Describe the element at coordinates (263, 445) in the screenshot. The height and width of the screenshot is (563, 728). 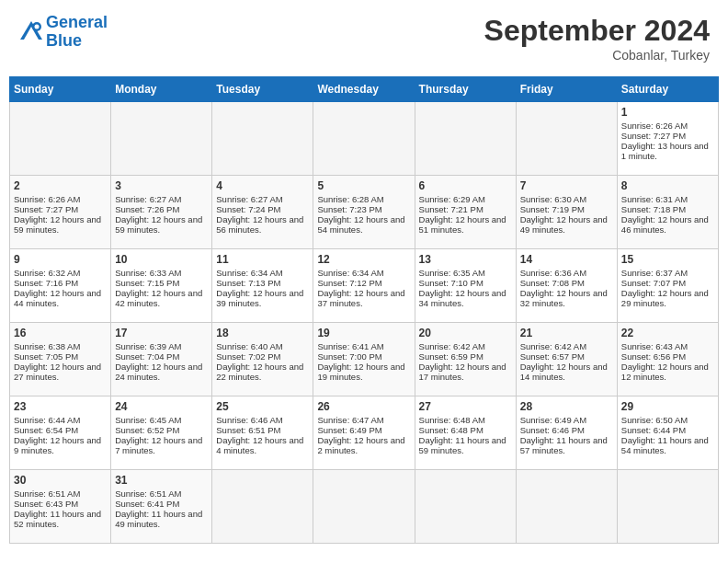
I see `daylight-text: Daylight: 12 hours and 4 minutes.` at that location.